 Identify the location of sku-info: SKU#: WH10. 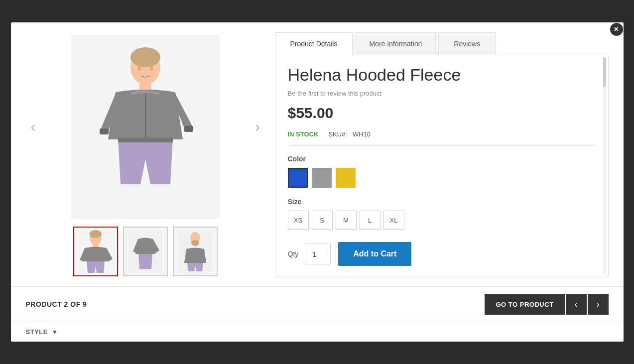
(350, 134).